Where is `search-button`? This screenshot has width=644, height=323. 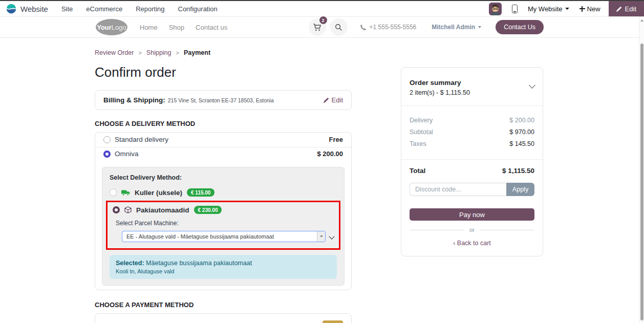
search-button is located at coordinates (339, 27).